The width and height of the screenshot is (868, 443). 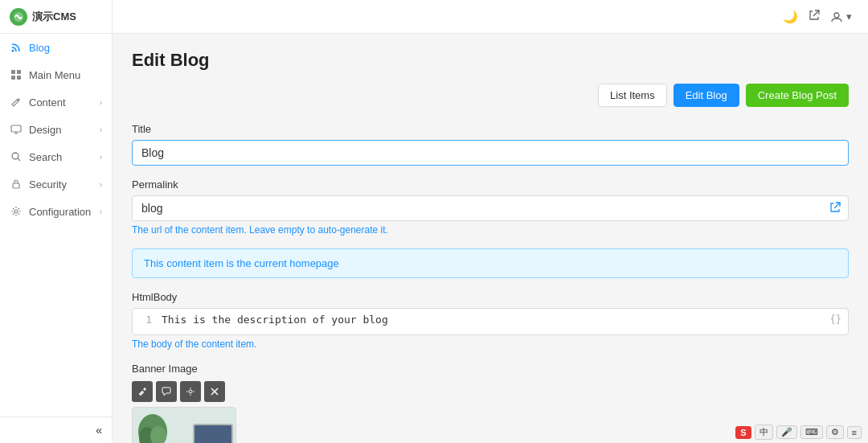 What do you see at coordinates (101, 130) in the screenshot?
I see `design-chevron-icon: ›` at bounding box center [101, 130].